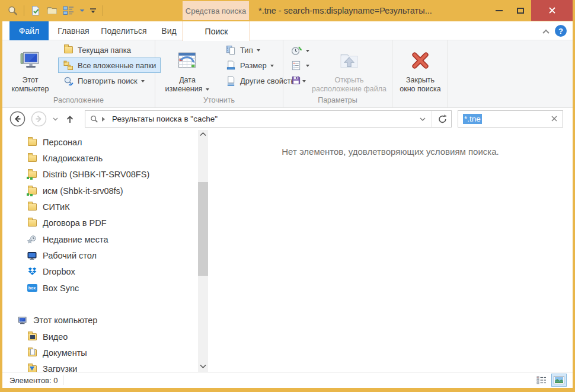 The image size is (575, 392). Describe the element at coordinates (124, 31) in the screenshot. I see `tab-share: Поделиться` at that location.